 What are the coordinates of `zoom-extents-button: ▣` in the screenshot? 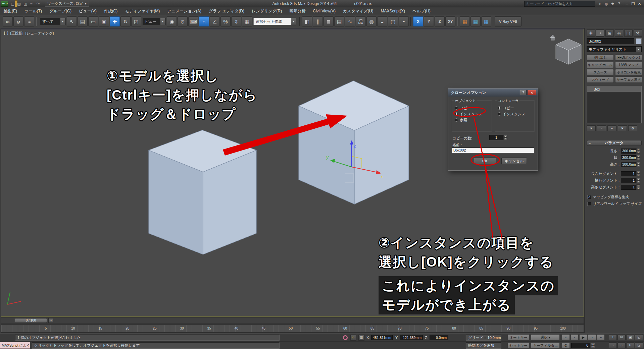 It's located at (630, 337).